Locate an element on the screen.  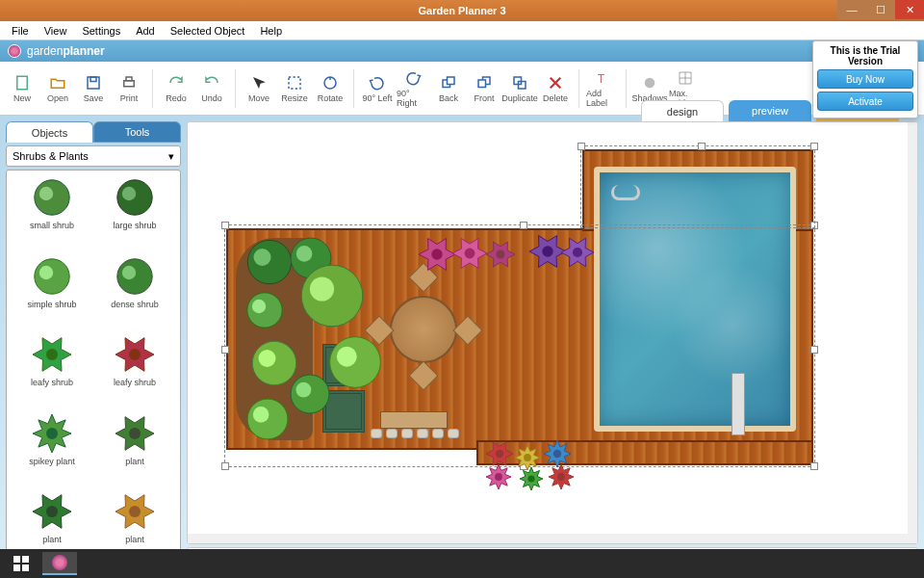
palette-item-2: simple shrub is located at coordinates (52, 293).